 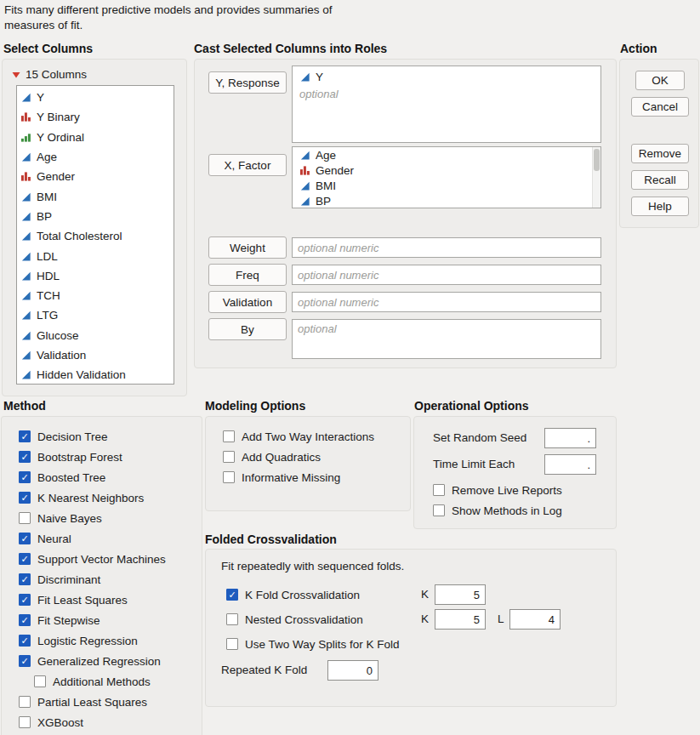 What do you see at coordinates (92, 641) in the screenshot?
I see `method-logistic-regression-row: ✓Logistic Regression` at bounding box center [92, 641].